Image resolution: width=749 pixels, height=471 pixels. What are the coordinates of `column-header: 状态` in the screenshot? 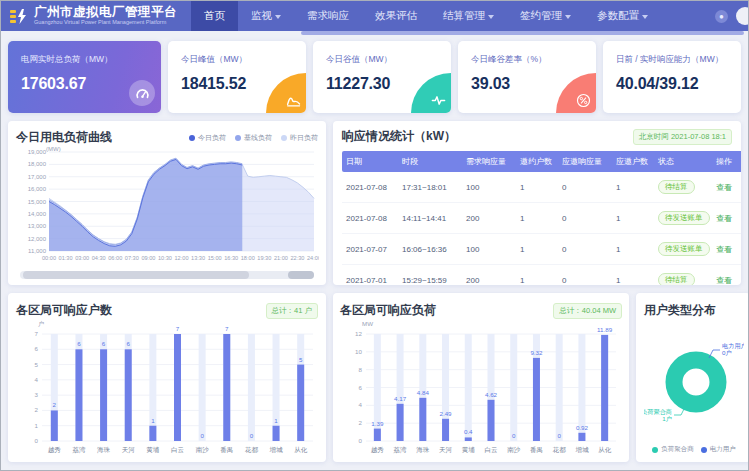 It's located at (683, 162).